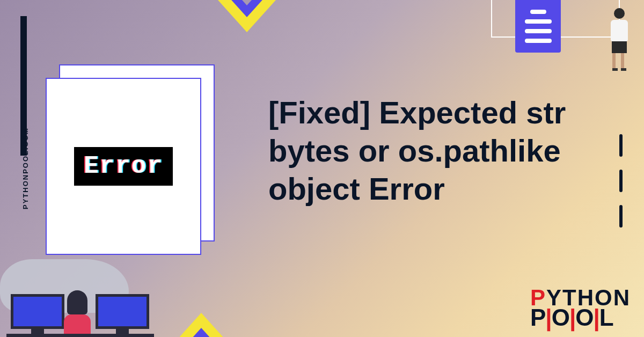 The height and width of the screenshot is (337, 644). Describe the element at coordinates (123, 166) in the screenshot. I see `card-front-layer: Error` at that location.